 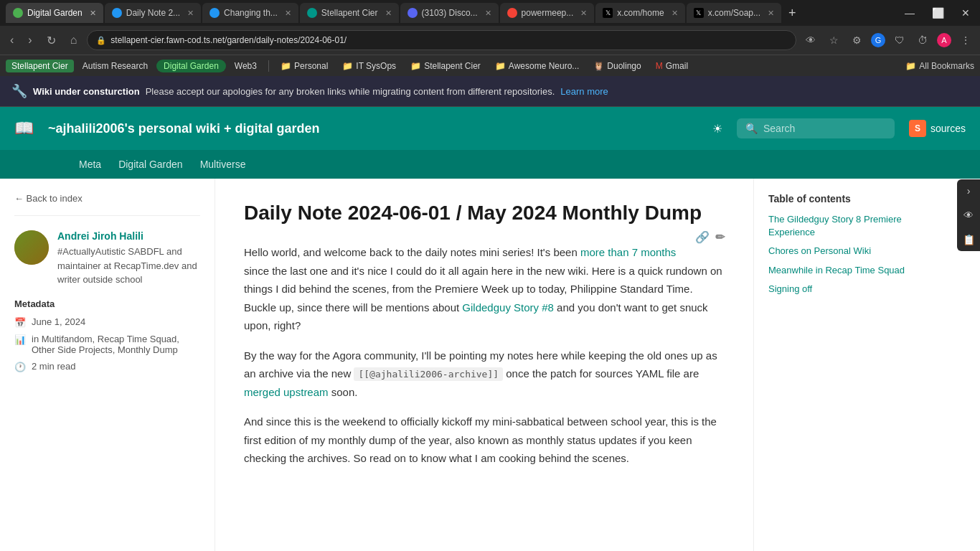 What do you see at coordinates (484, 213) in the screenshot?
I see `page-title: Daily Note 2024-06-01 / May 2024 Monthly…` at bounding box center [484, 213].